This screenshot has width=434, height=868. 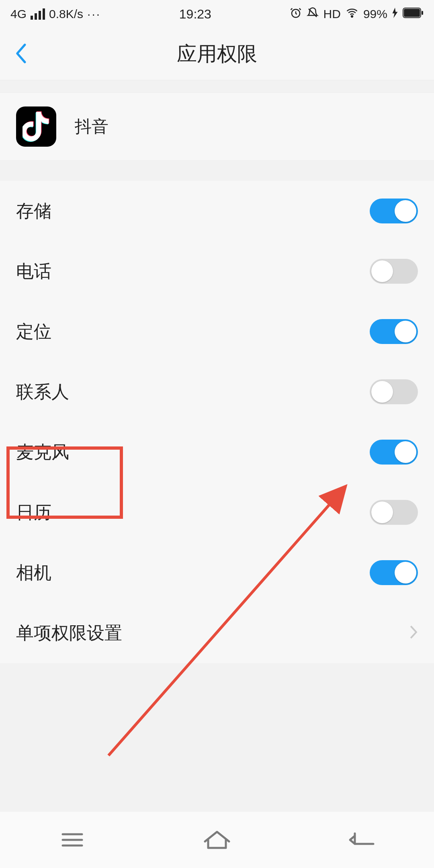 I want to click on chevron-right-icon, so click(x=414, y=633).